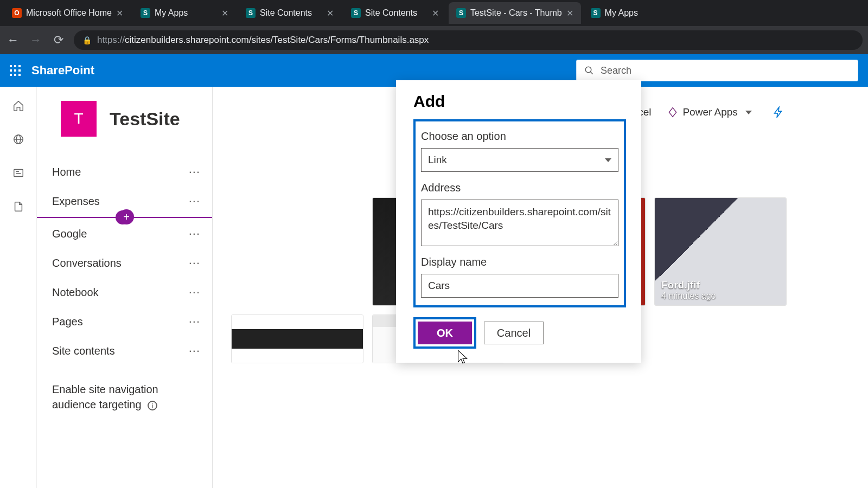 The width and height of the screenshot is (868, 488). Describe the element at coordinates (145, 119) in the screenshot. I see `site-title: TestSite` at that location.